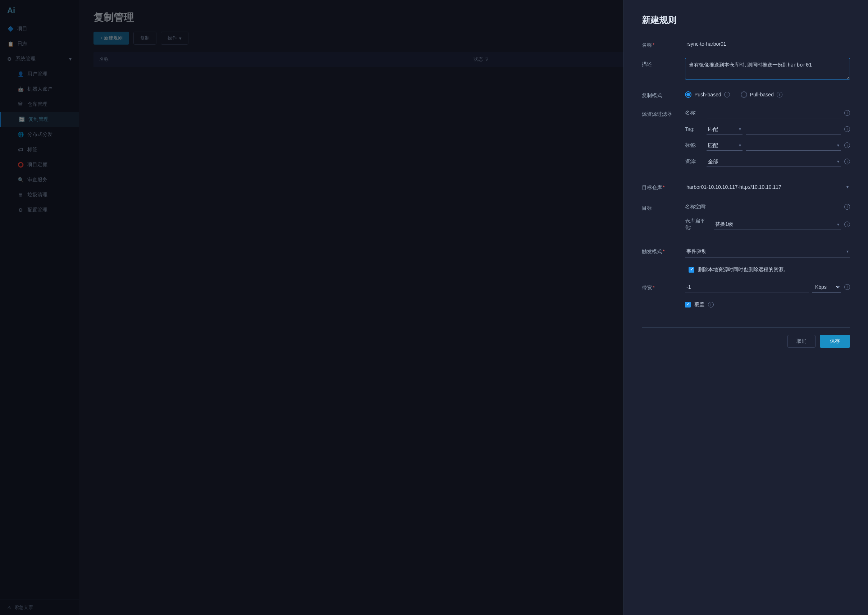 The width and height of the screenshot is (868, 615). What do you see at coordinates (793, 130) in the screenshot?
I see `filter-tag-value-input` at bounding box center [793, 130].